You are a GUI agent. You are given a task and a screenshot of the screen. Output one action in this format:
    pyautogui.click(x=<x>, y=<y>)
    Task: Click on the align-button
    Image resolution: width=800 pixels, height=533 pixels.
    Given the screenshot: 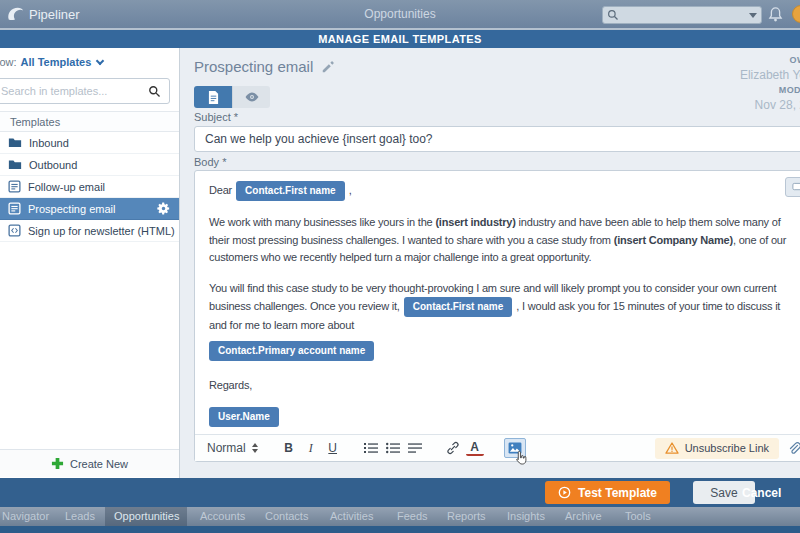 What is the action you would take?
    pyautogui.click(x=415, y=448)
    